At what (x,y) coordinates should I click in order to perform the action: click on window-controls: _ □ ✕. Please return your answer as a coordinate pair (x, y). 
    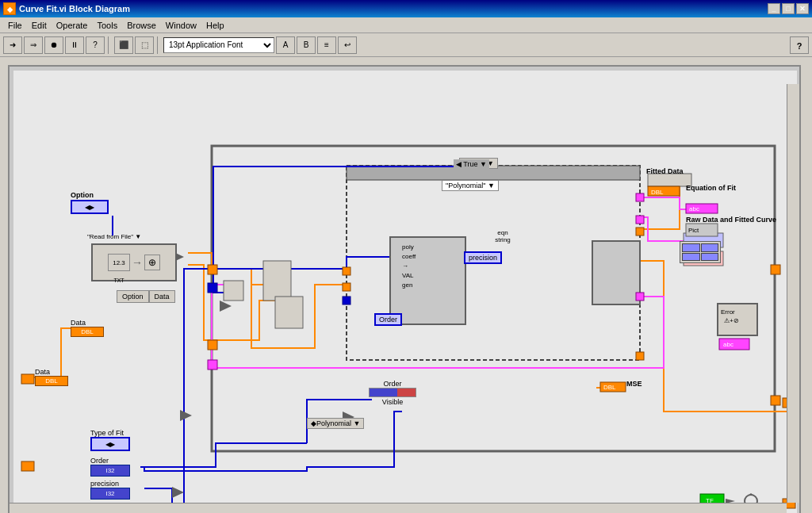
    Looking at the image, I should click on (788, 9).